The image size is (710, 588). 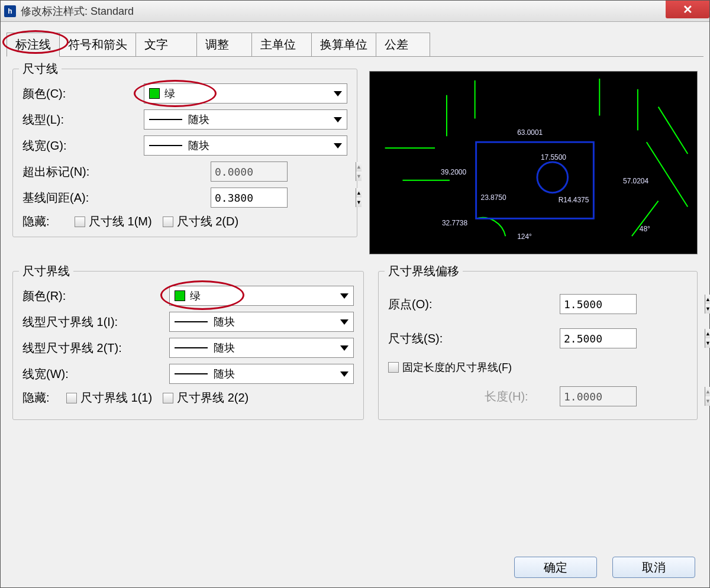 What do you see at coordinates (262, 296) in the screenshot?
I see `ext-color-combo: 绿` at bounding box center [262, 296].